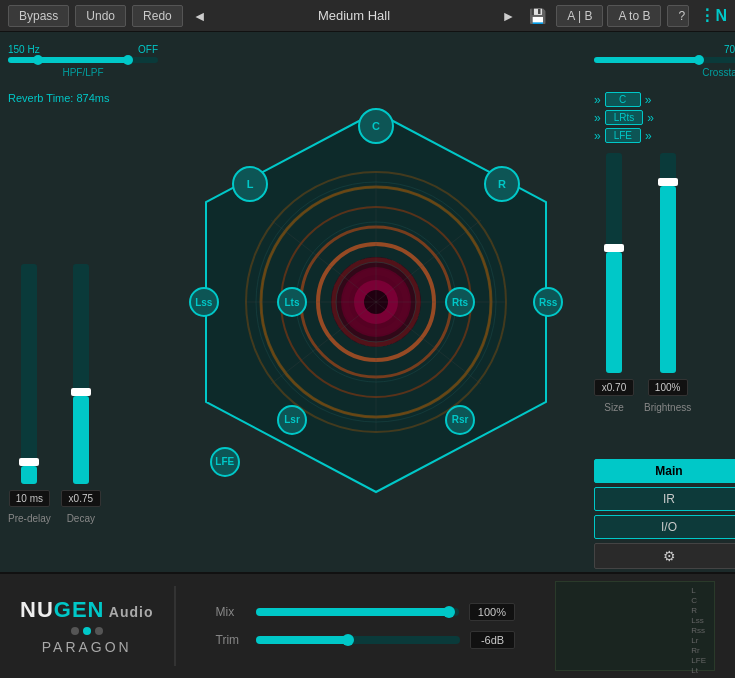 The image size is (735, 678). I want to click on routing-row-lrts: » LRts », so click(664, 118).